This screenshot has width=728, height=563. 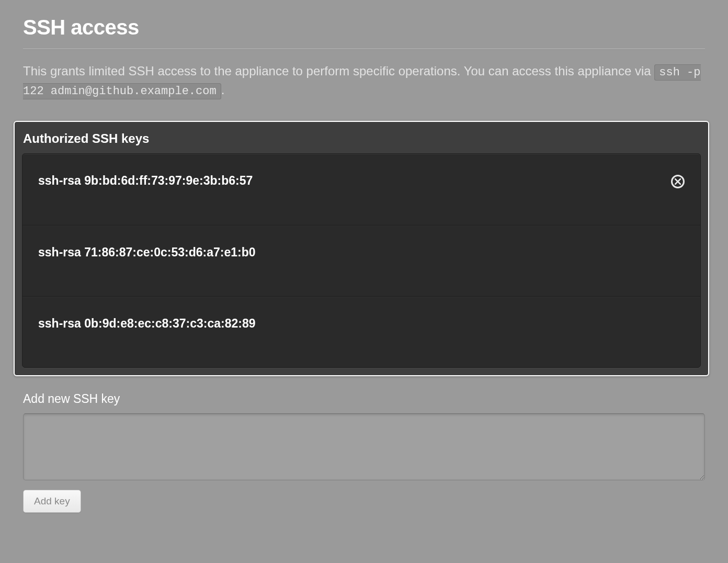 What do you see at coordinates (147, 252) in the screenshot?
I see `ssh-key-fingerprint: ssh-rsa 71:86:87:ce:0c:53:d6:a7:e1:b0` at bounding box center [147, 252].